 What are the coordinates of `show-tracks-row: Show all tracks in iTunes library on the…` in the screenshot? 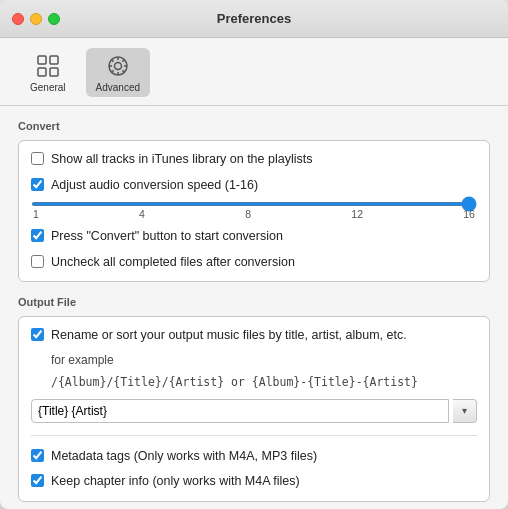 It's located at (254, 160).